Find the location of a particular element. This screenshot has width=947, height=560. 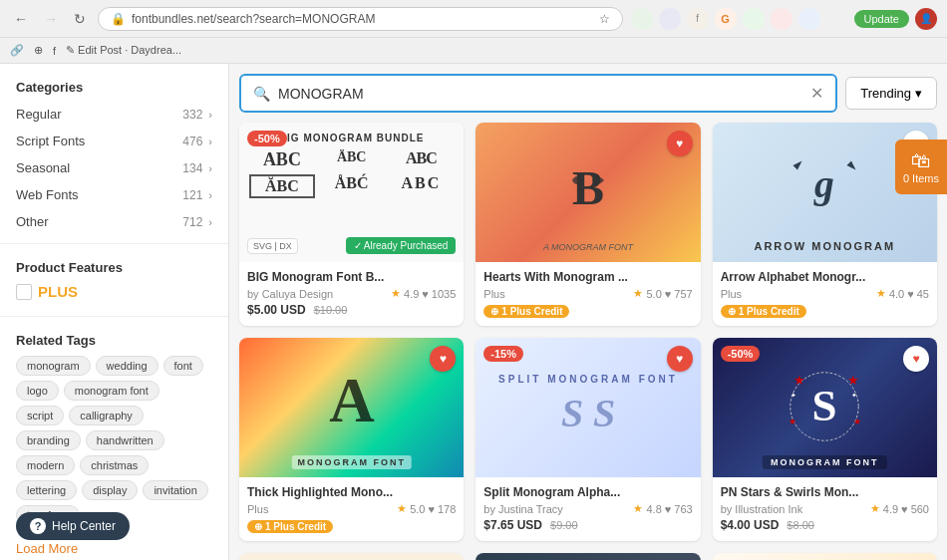

bookmark-icon-1: 🔗 is located at coordinates (17, 50).